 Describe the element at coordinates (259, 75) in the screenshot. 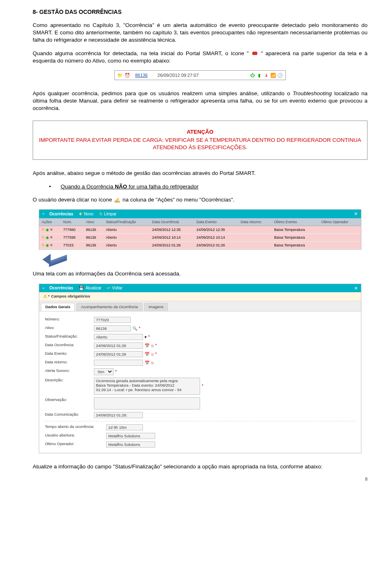

I see `battery-icon: ▮` at that location.